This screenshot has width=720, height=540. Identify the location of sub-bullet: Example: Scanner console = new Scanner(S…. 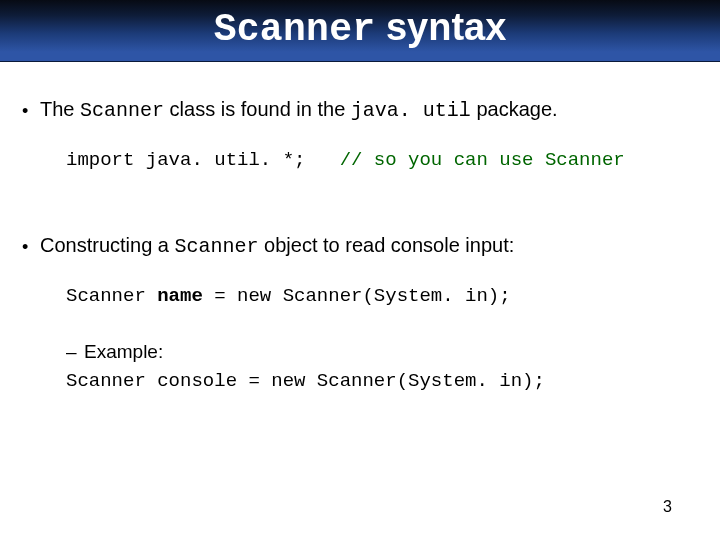
(382, 366).